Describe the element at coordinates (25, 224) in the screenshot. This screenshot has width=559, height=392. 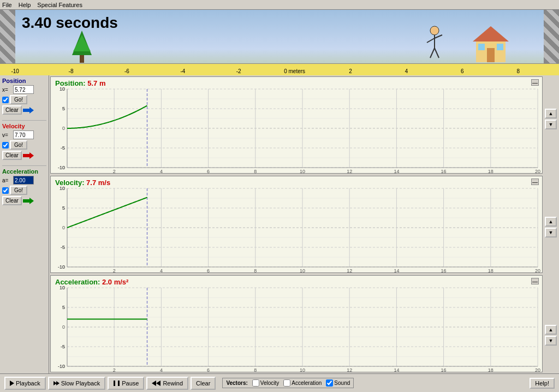
I see `left-panel: Position x= Go! Clear Velocity v=` at that location.